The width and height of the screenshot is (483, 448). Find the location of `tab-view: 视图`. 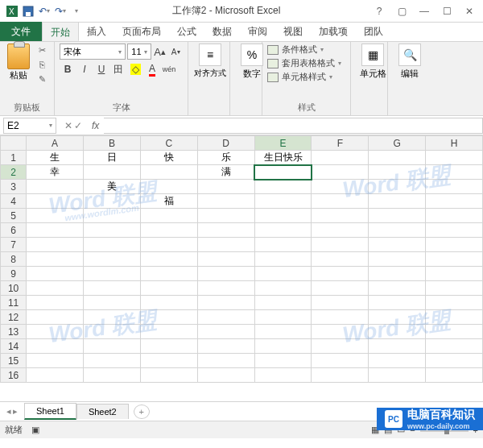

tab-view: 视图 is located at coordinates (293, 31).